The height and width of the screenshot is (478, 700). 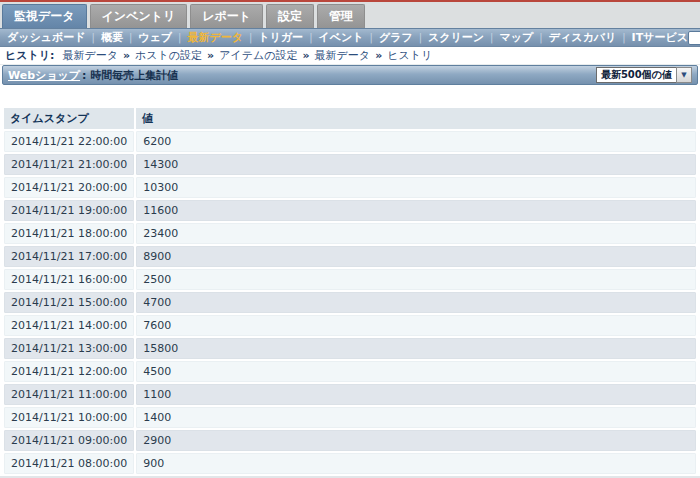 I want to click on top-tab-administration: 管理, so click(x=341, y=16).